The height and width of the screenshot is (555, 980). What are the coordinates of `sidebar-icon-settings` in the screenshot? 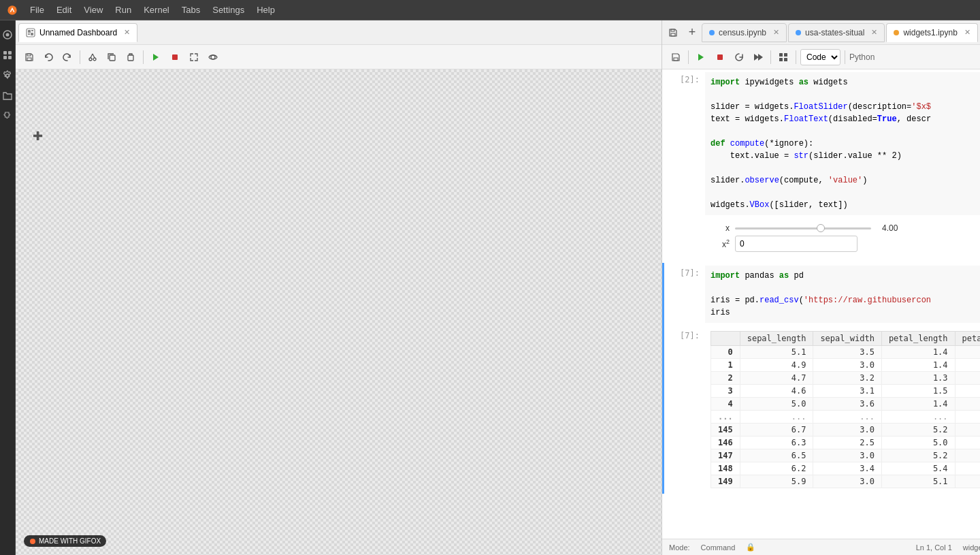 It's located at (7, 76).